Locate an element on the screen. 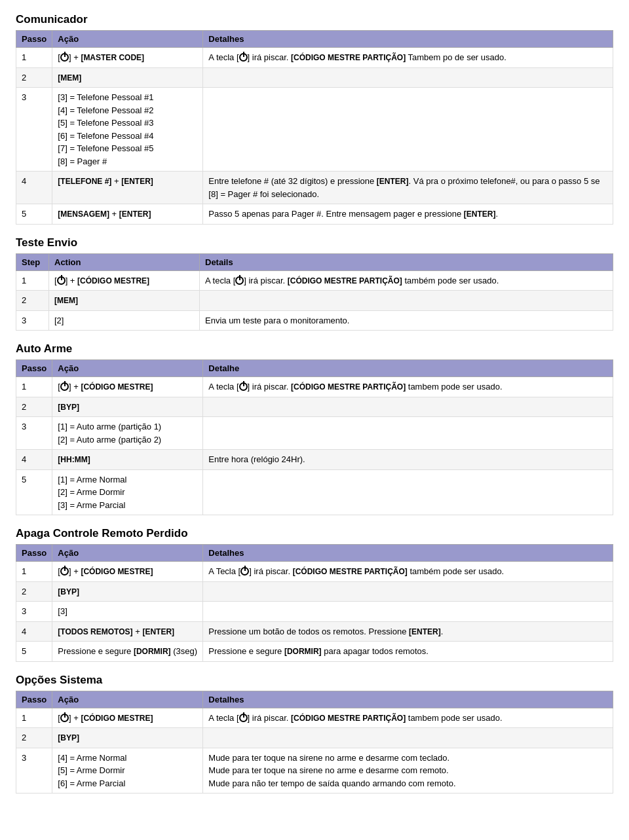 This screenshot has width=629, height=840. section-title: Opções Sistema is located at coordinates (314, 680).